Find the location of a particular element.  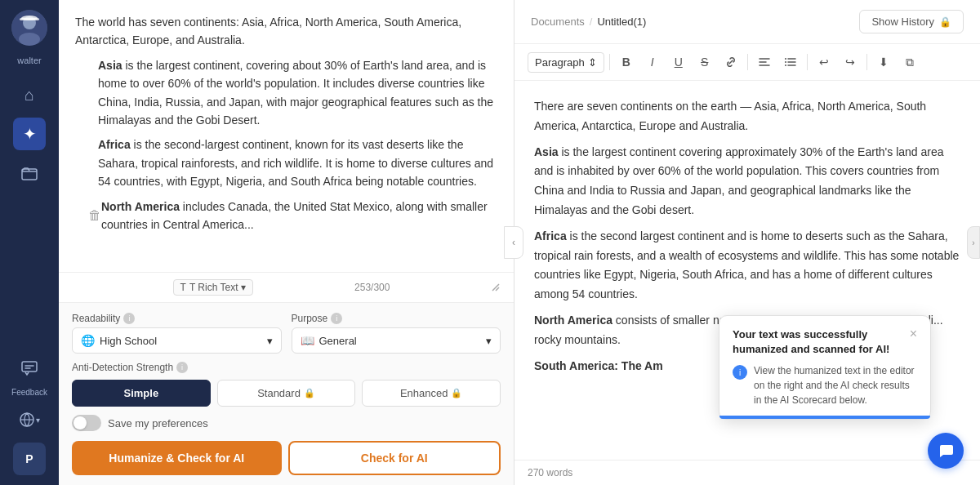

toolbar-copy-button: ⧉ is located at coordinates (910, 62).